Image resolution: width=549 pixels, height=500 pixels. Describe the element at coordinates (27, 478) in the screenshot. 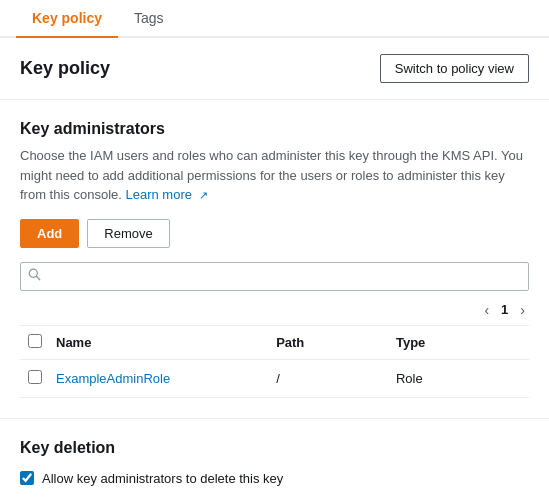

I see `allow-deletion-checkbox` at that location.